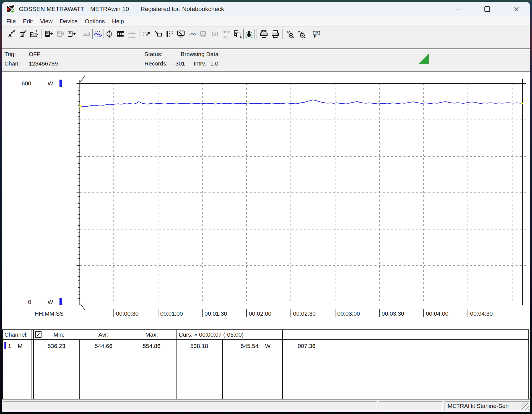 This screenshot has height=414, width=532. I want to click on menu-device: Device, so click(69, 21).